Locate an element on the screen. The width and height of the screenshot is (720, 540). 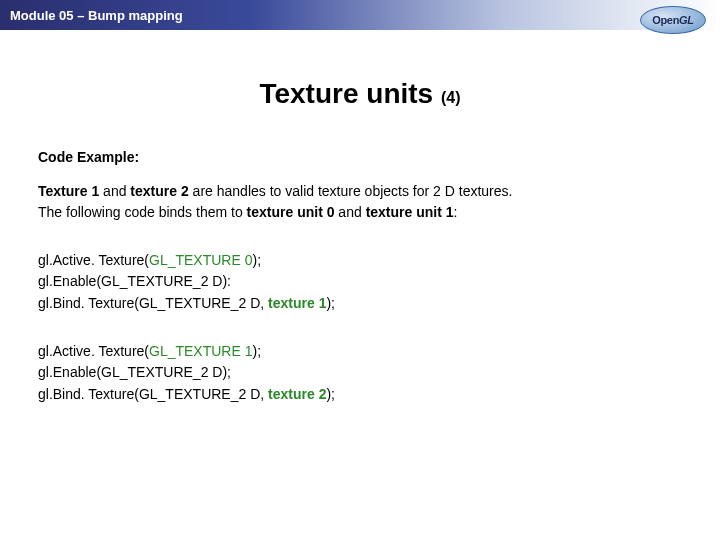
logo-text-open: Open is located at coordinates (666, 20).